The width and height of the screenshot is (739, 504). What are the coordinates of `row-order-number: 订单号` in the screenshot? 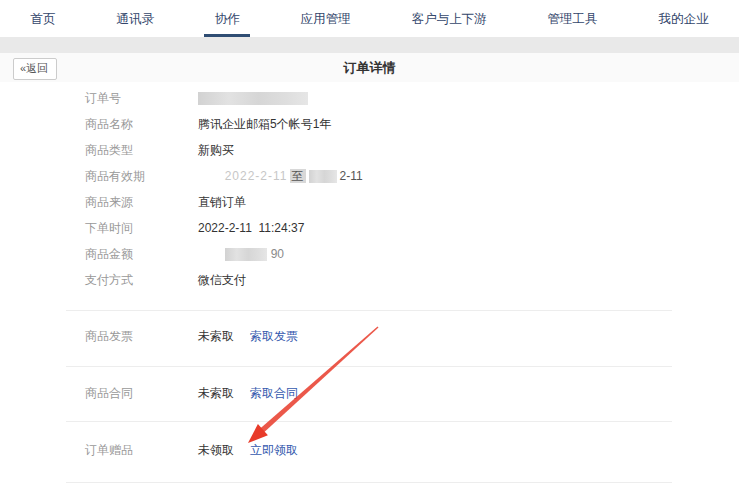 It's located at (402, 98).